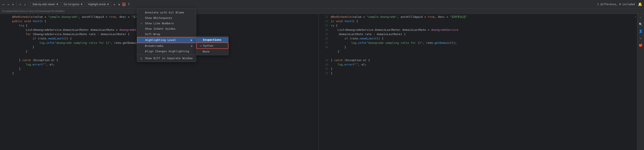  What do you see at coordinates (166, 29) in the screenshot?
I see `menu-item-indent-guides: Show Indent Guides` at bounding box center [166, 29].